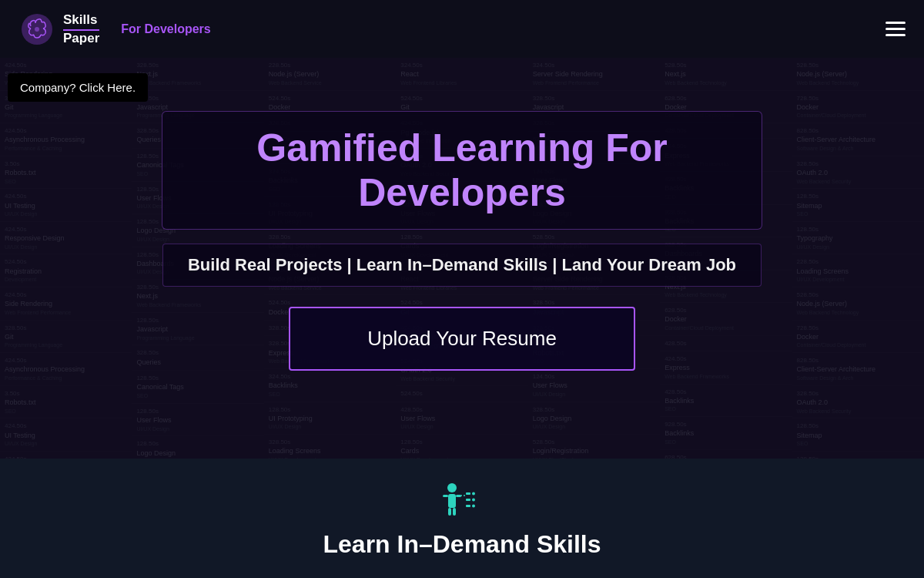 The image size is (924, 578). What do you see at coordinates (37, 29) in the screenshot?
I see `brain-icon` at bounding box center [37, 29].